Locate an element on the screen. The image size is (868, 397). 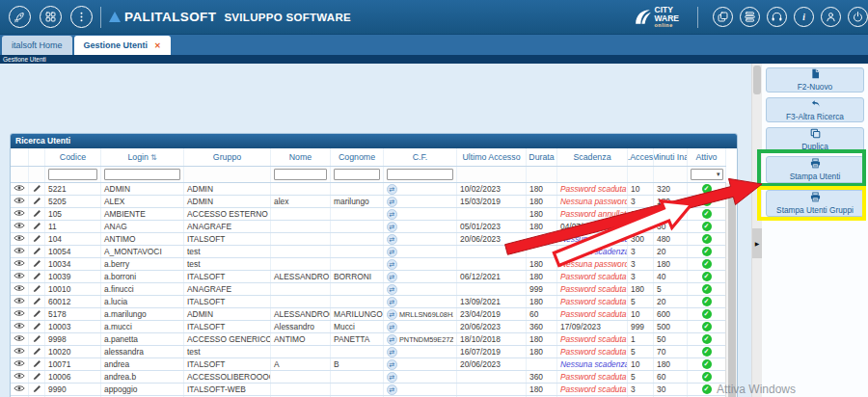
filter-login-input is located at coordinates (143, 174).